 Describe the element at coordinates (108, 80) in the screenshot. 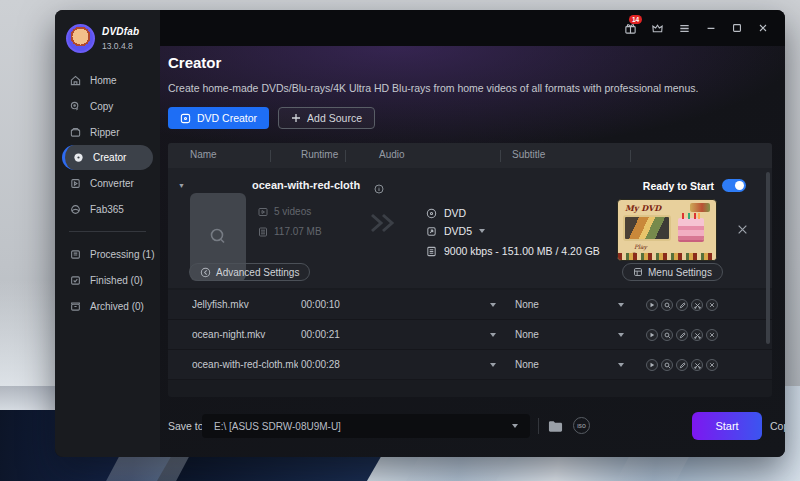

I see `sidebar-item-home: Home` at that location.